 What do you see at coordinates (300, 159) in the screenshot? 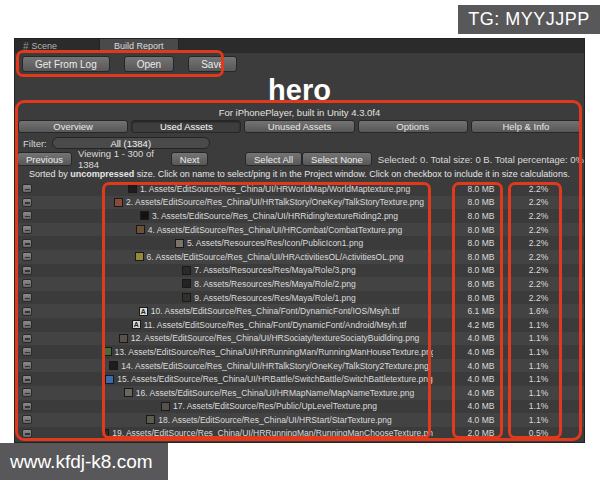
I see `pagination-row: Previous Viewing 1 - 300 of 1384 Next Se…` at bounding box center [300, 159].